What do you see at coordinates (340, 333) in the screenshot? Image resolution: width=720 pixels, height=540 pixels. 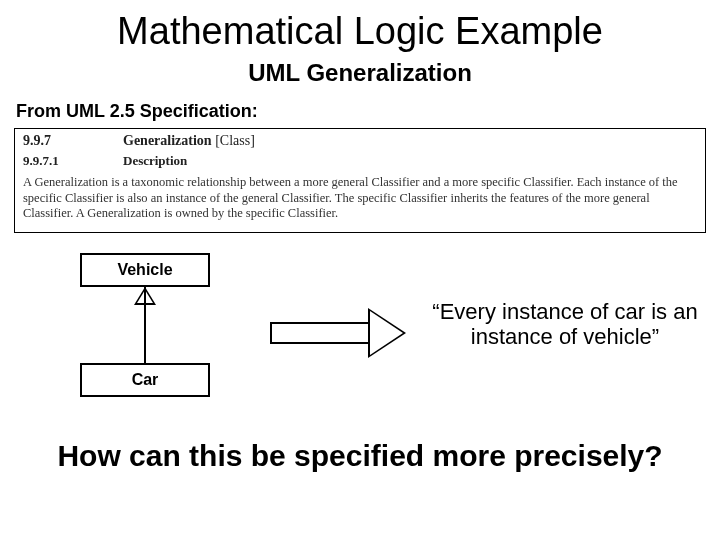 I see `implies-arrow-icon` at bounding box center [340, 333].